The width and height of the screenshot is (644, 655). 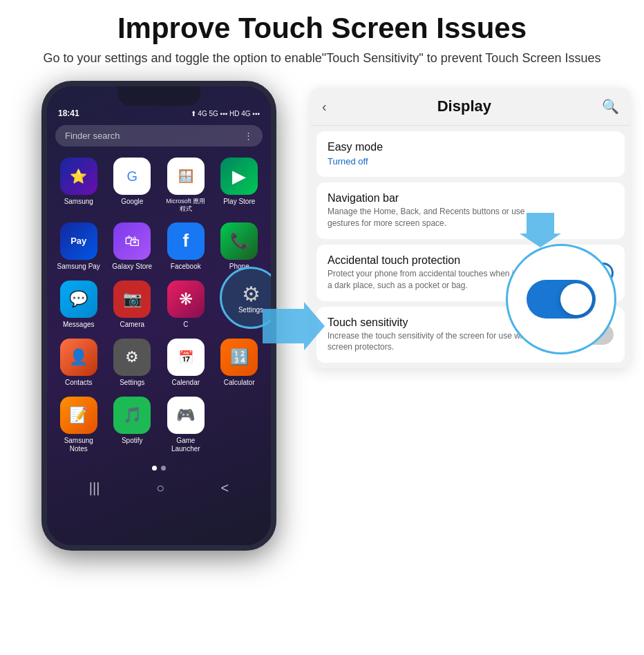 I want to click on phone-icon: 📞, so click(x=239, y=241).